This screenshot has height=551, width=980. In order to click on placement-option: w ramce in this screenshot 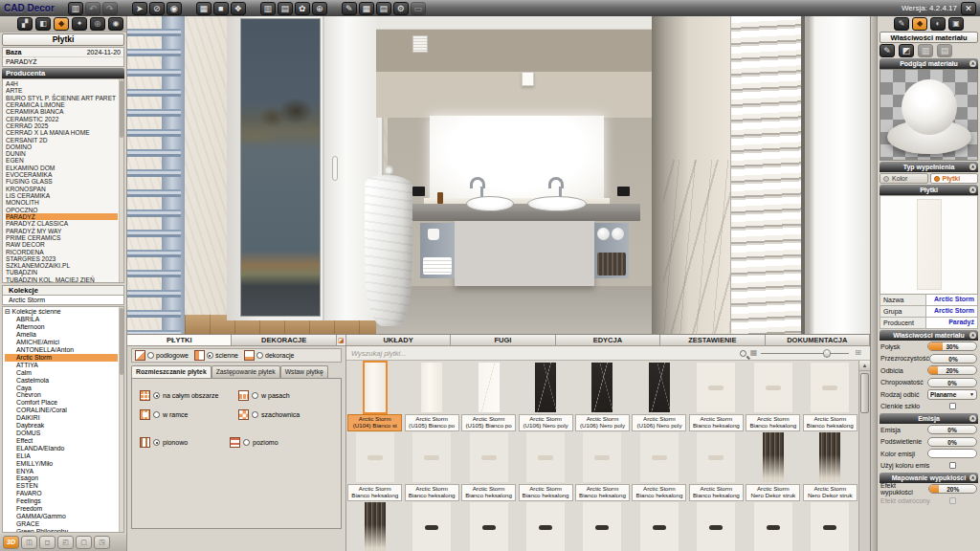, I will do `click(188, 415)`.